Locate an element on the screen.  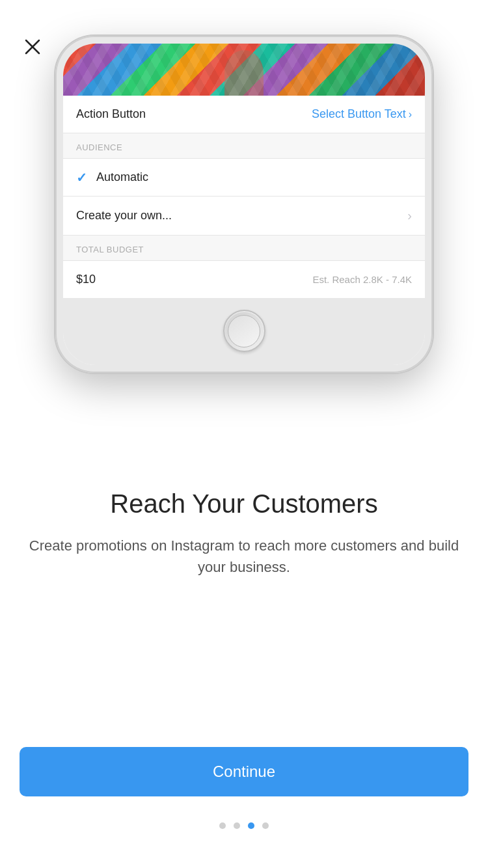
main-description: Create promotions on Instagram to reach … is located at coordinates (244, 556).